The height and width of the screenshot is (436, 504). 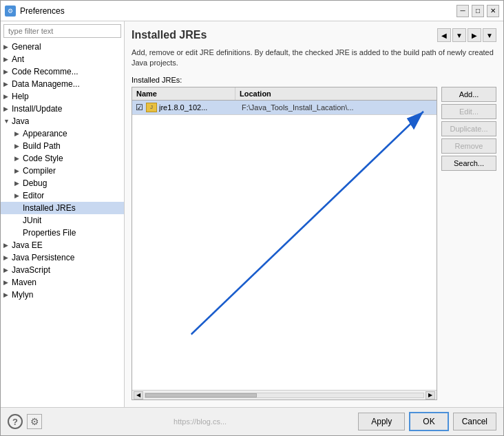 I want to click on sidebar-item-code-recommender: ▶ Code Recomme..., so click(x=62, y=72).